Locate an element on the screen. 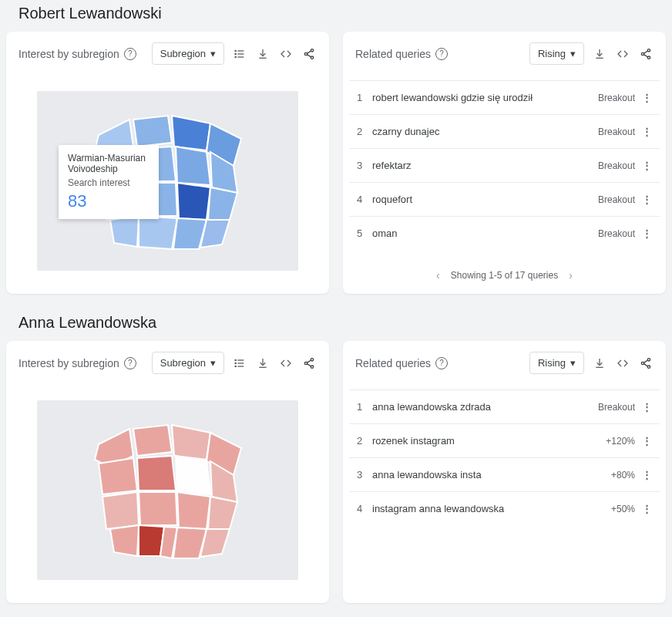 The width and height of the screenshot is (672, 617). query-text: czarny dunajec is located at coordinates (486, 131).